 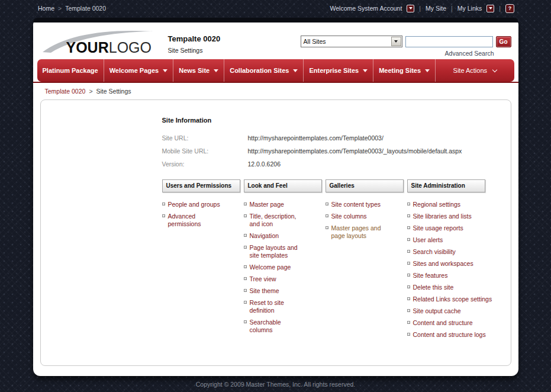 What do you see at coordinates (275, 279) in the screenshot?
I see `settings-link: Tree view` at bounding box center [275, 279].